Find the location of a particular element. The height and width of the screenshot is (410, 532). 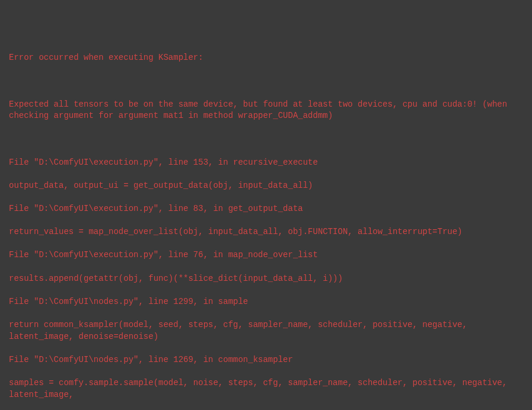

traceback-line: return common_ksampler(model, seed, step… is located at coordinates (267, 331).